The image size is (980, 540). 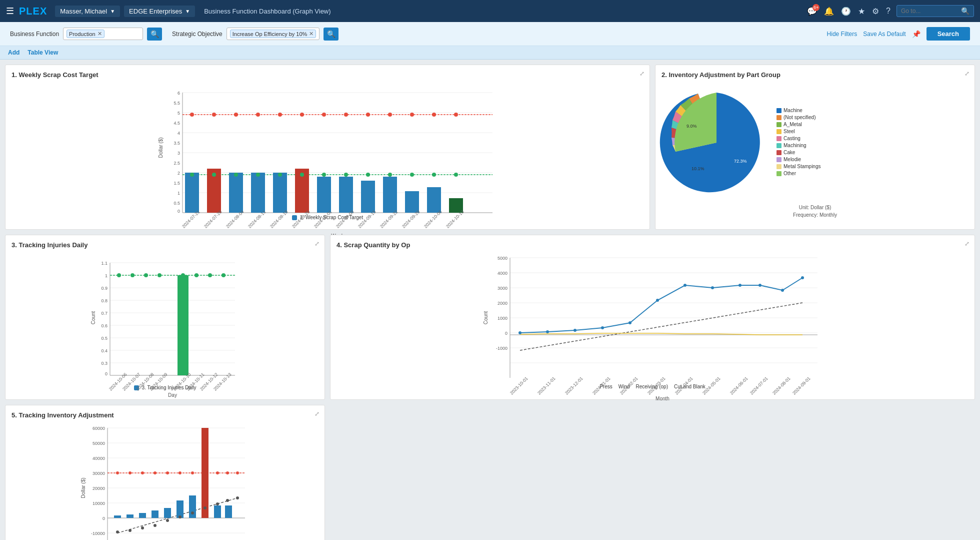 I want to click on legend-casting: Casting, so click(x=798, y=138).